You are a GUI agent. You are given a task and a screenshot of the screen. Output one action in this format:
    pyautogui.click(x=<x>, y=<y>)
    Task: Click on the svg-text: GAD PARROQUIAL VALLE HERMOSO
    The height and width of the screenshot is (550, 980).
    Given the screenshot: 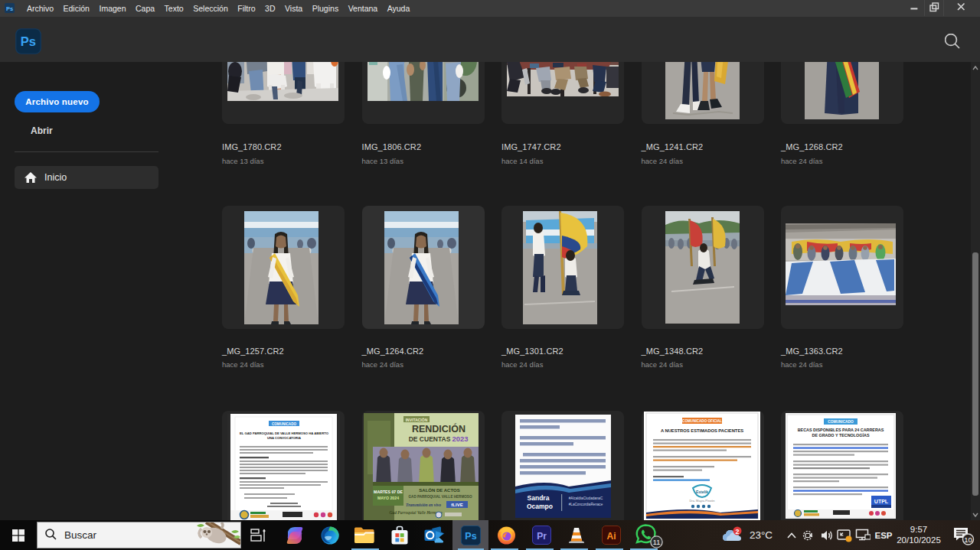 What is the action you would take?
    pyautogui.click(x=441, y=497)
    